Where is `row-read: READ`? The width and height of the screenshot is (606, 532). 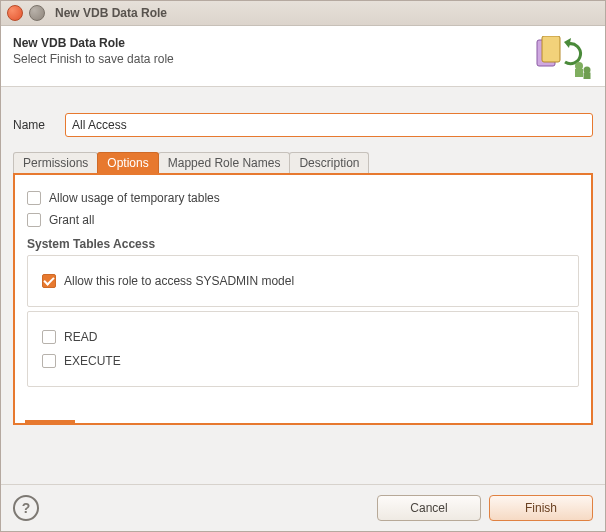 row-read: READ is located at coordinates (303, 337).